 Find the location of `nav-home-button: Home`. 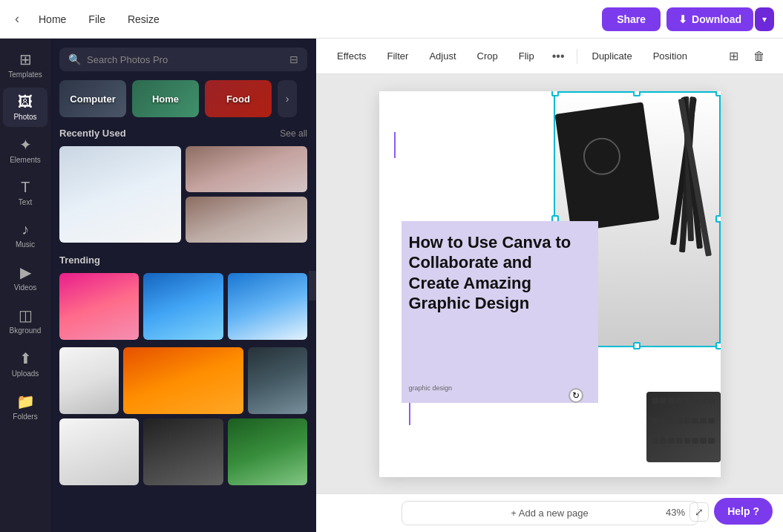

nav-home-button: Home is located at coordinates (52, 19).